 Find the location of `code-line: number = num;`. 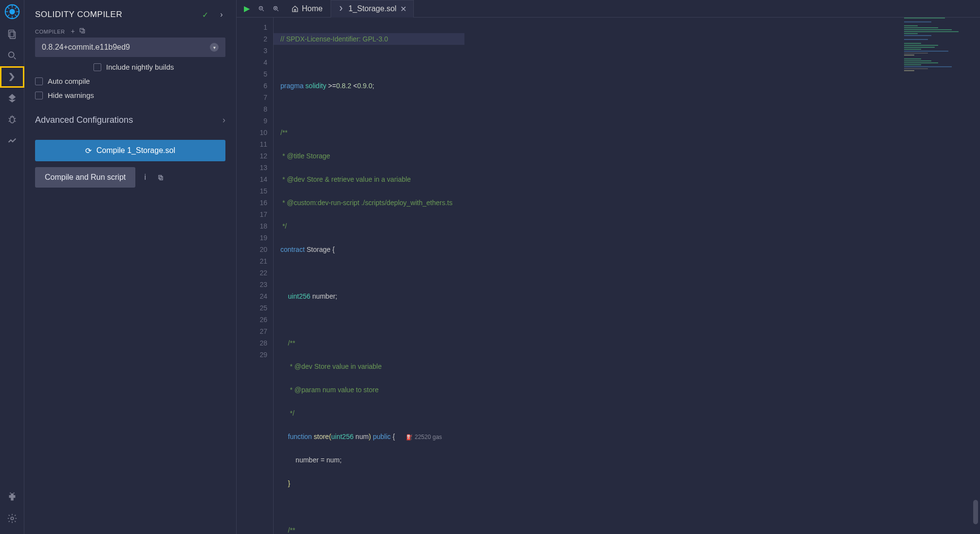

code-line: number = num; is located at coordinates (315, 460).